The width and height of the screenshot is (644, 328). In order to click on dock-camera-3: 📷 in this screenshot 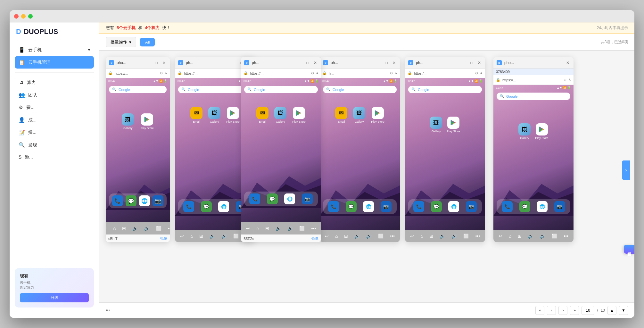, I will do `click(307, 199)`.